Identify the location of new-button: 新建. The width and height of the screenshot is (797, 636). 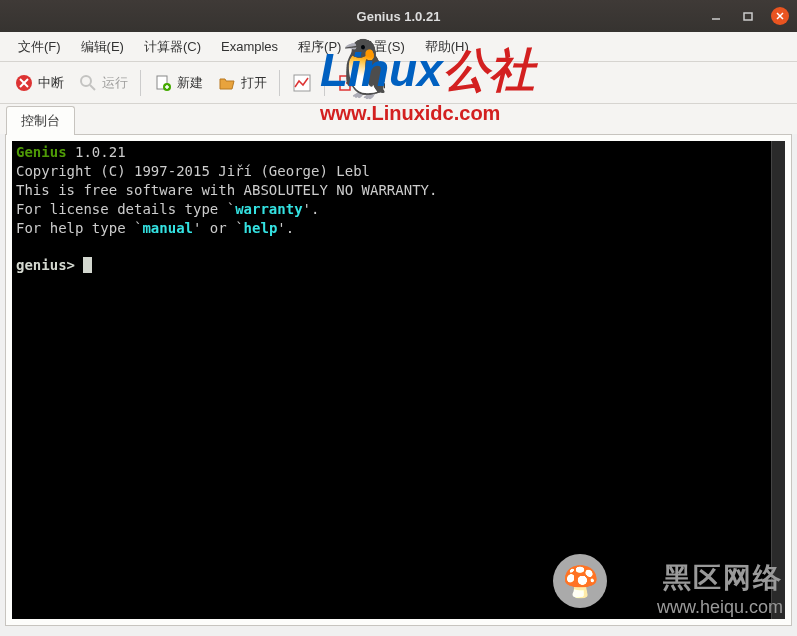
(178, 83).